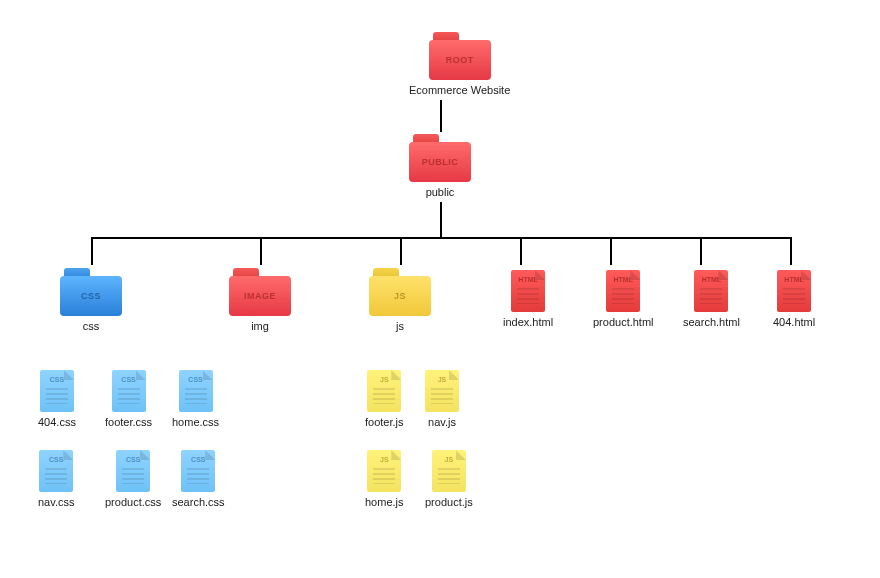 The height and width of the screenshot is (578, 880). Describe the element at coordinates (449, 479) in the screenshot. I see `js-file-node: JS product.js` at that location.